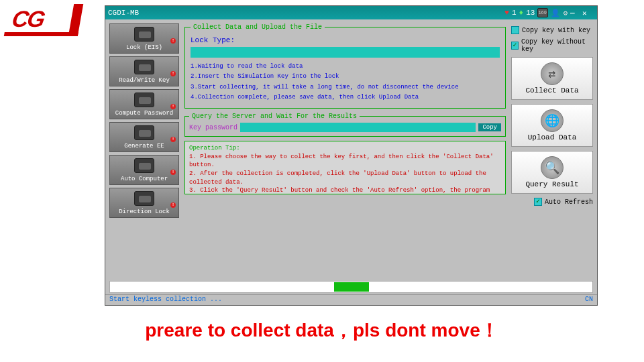 This screenshot has height=362, width=644. I want to click on steps-list: 1.Waiting to read the lock data 2.Insert…, so click(345, 82).